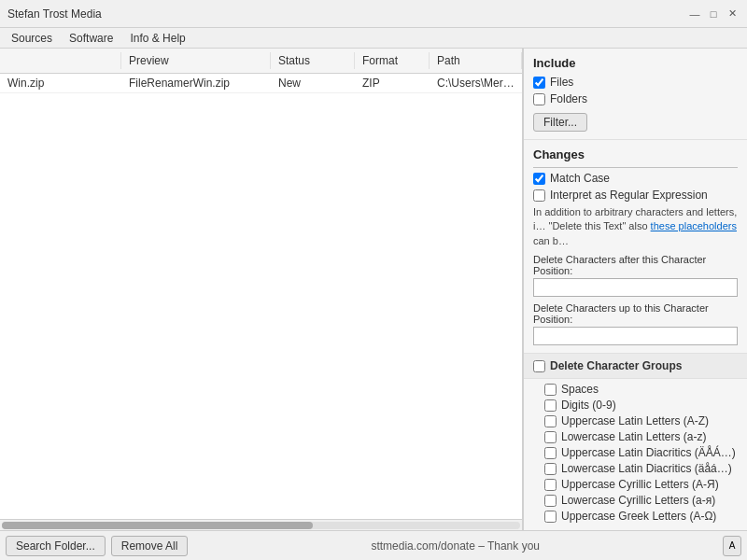  I want to click on files-label: Files, so click(562, 82).